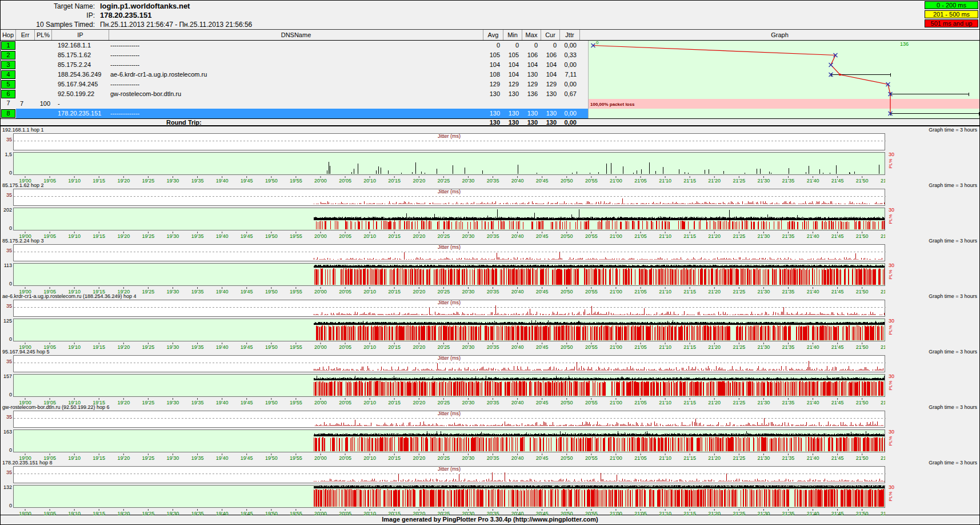  Describe the element at coordinates (531, 46) in the screenshot. I see `cell-max: 0` at that location.